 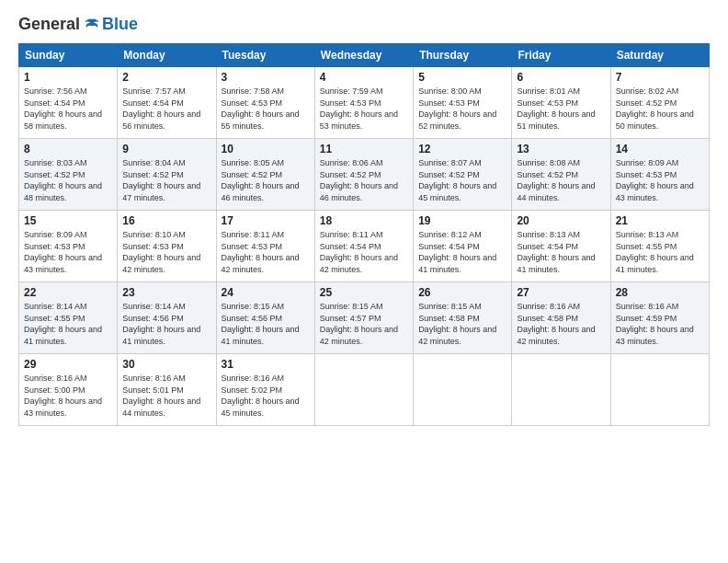 I want to click on weekday-header-thursday: Thursday, so click(x=463, y=55).